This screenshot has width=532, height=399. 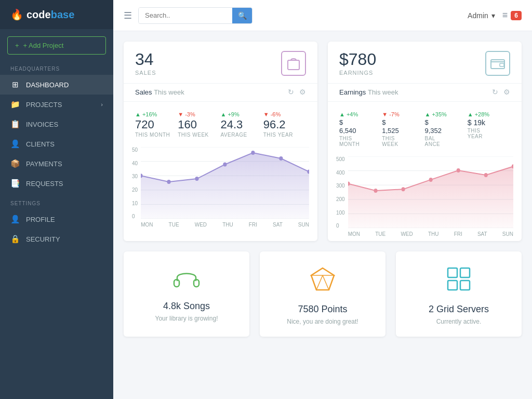 What do you see at coordinates (135, 216) in the screenshot?
I see `y-label-0: 0` at bounding box center [135, 216].